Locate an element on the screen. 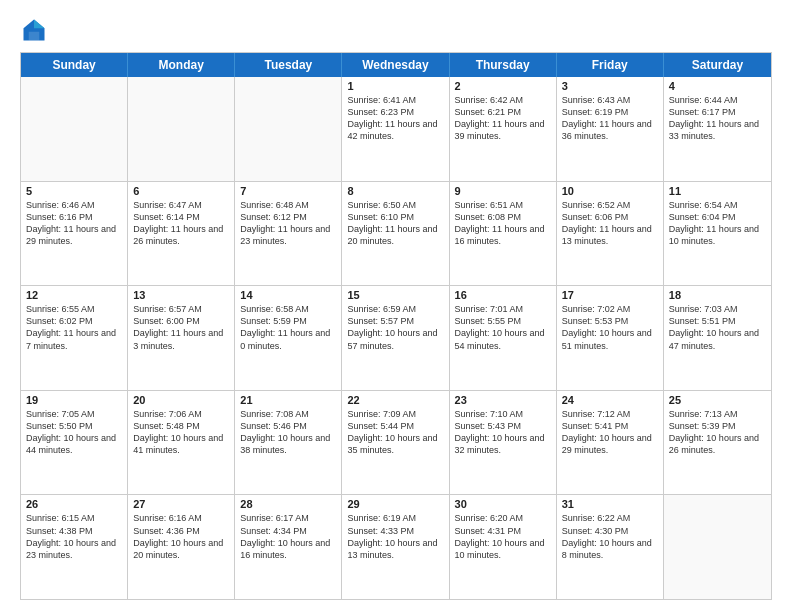 The height and width of the screenshot is (612, 792). day-cell-16: 16Sunrise: 7:01 AM Sunset: 5:55 PM Dayli… is located at coordinates (504, 338).